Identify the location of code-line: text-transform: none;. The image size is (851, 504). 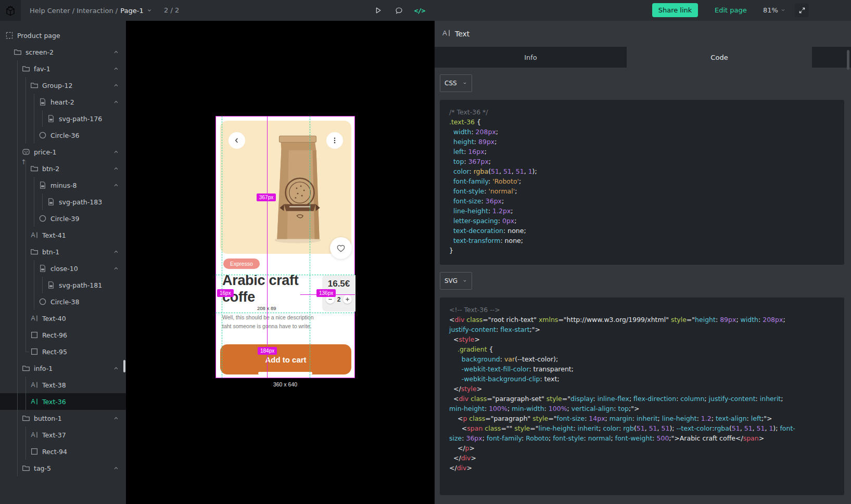
(644, 240).